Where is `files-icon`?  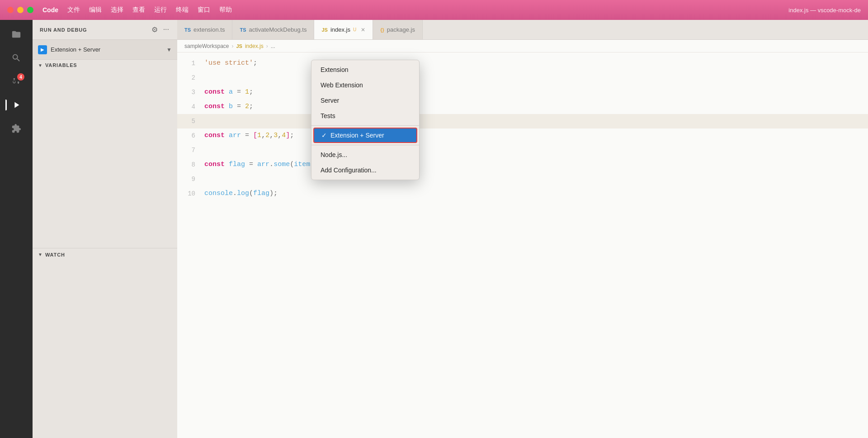
files-icon is located at coordinates (16, 34).